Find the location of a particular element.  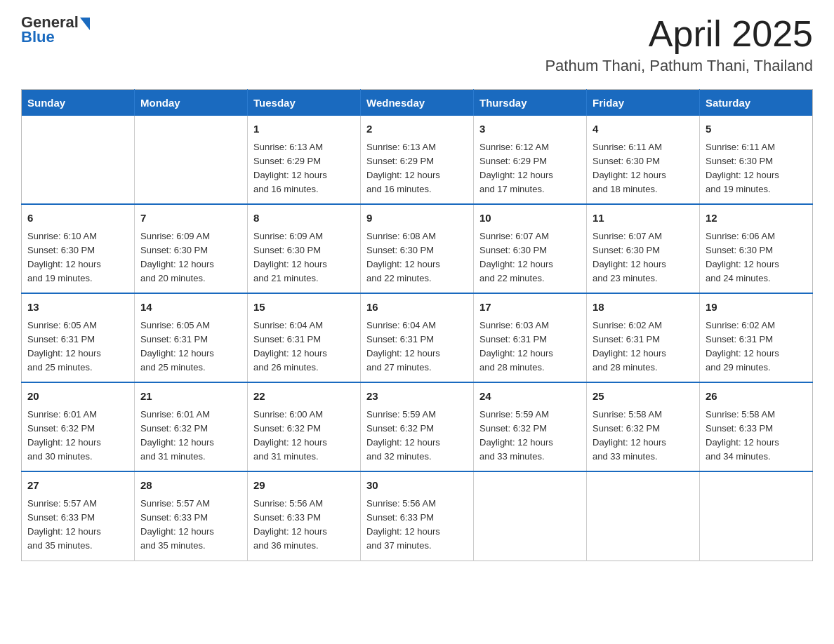

title-block: April 2025 Pathum Thani, Pathum Thani, T… is located at coordinates (679, 45).